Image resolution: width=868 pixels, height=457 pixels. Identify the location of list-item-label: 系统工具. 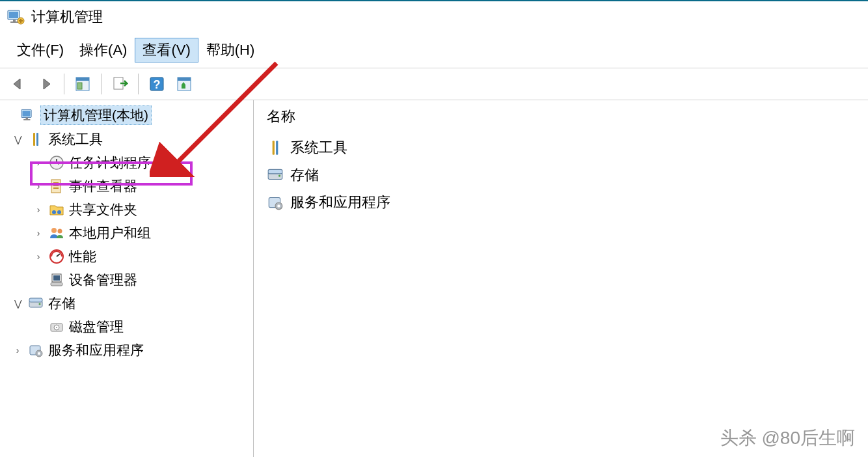
(319, 148).